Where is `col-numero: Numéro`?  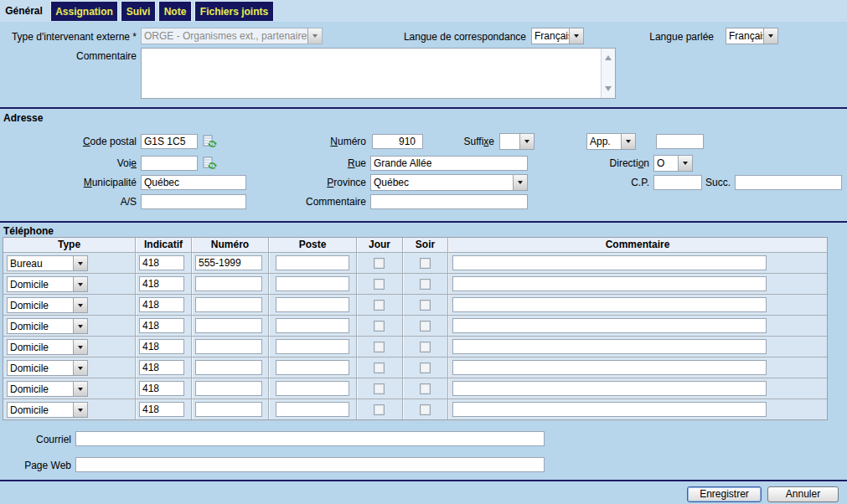 col-numero: Numéro is located at coordinates (230, 244).